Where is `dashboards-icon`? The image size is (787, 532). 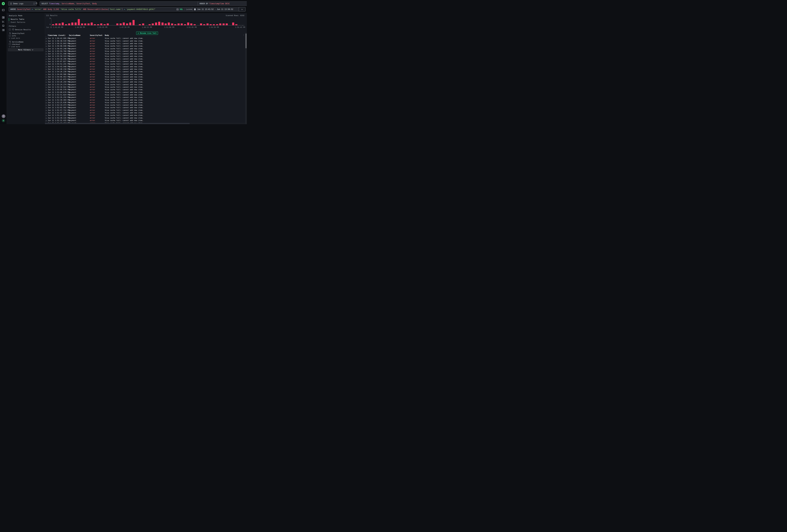
dashboards-icon is located at coordinates (3, 30).